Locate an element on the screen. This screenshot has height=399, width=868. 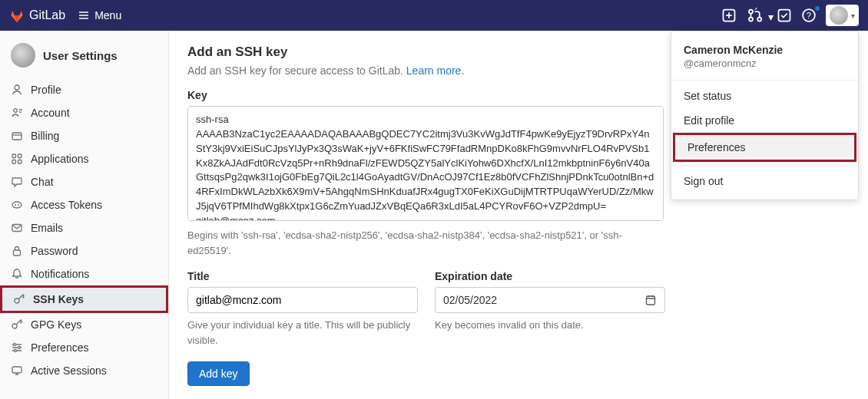
chevron-down-icon: ▾ is located at coordinates (853, 15).